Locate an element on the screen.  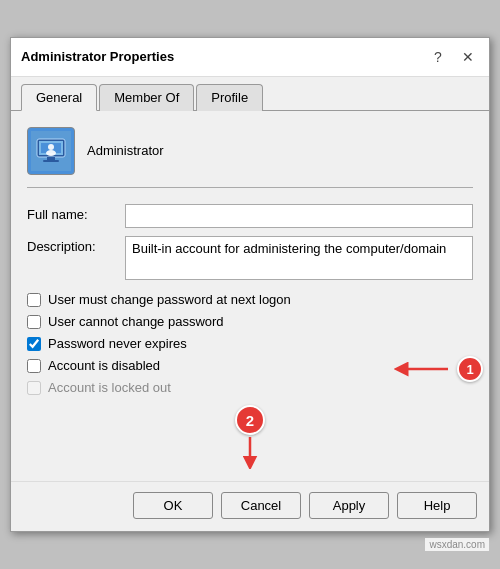
username-label: Administrator is located at coordinates (126, 150).